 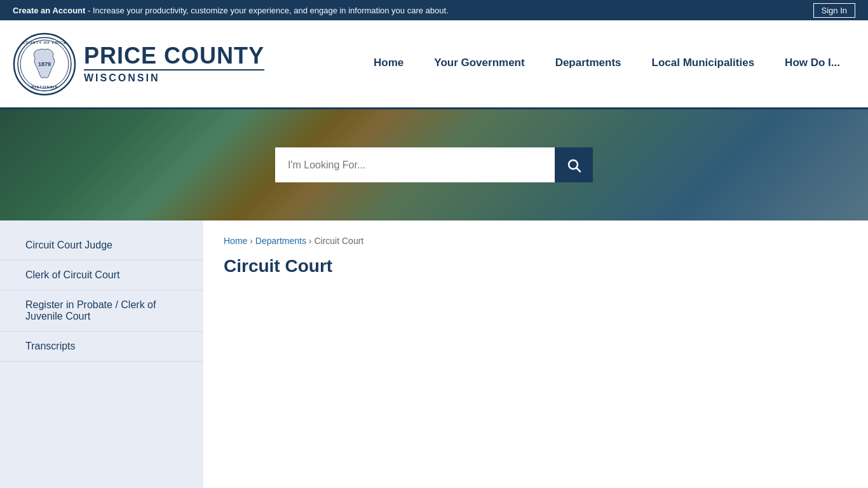 What do you see at coordinates (139, 64) in the screenshot?
I see `logo-area: COUNTY OF PRICE WISCONSIN 1879 PRICE COU…` at bounding box center [139, 64].